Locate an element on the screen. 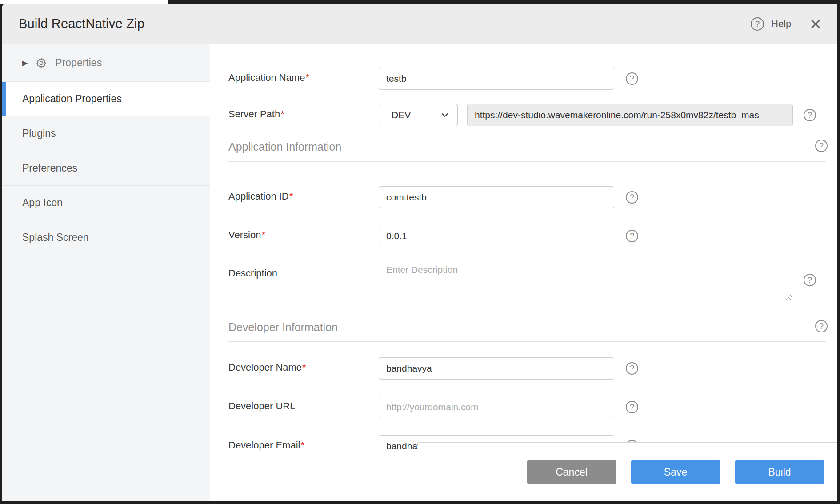 The height and width of the screenshot is (504, 840). cancel-button: Cancel is located at coordinates (572, 472).